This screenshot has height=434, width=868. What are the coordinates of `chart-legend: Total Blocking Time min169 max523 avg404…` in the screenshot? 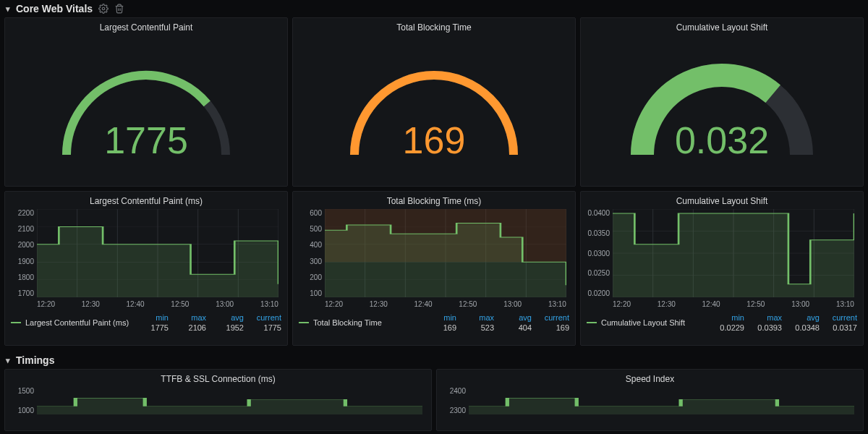 It's located at (434, 321).